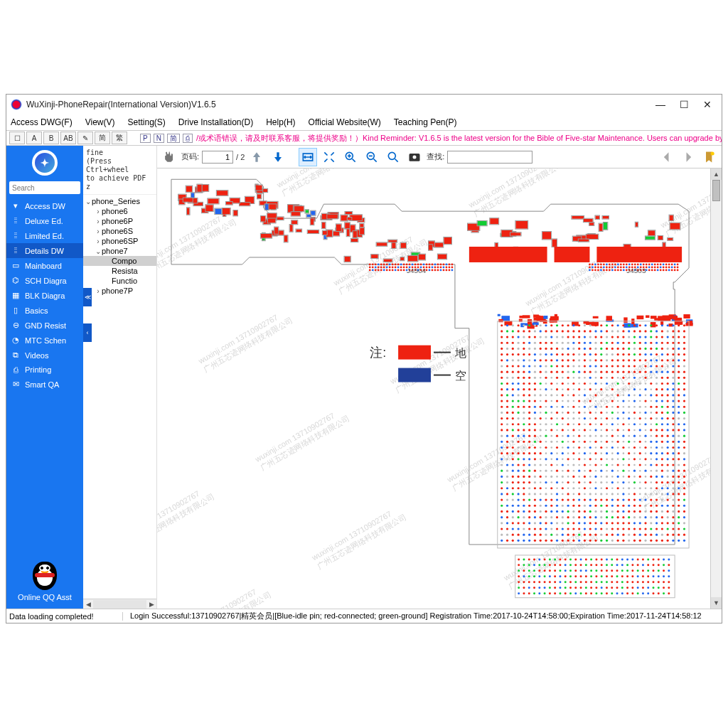  Describe the element at coordinates (240, 157) in the screenshot. I see `page-total: / 2` at that location.